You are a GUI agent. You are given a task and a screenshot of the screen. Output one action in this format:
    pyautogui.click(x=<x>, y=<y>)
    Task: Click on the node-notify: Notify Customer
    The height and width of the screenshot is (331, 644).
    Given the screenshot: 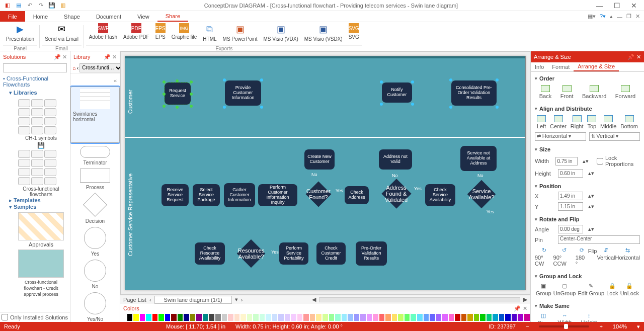 What is the action you would take?
    pyautogui.click(x=397, y=93)
    